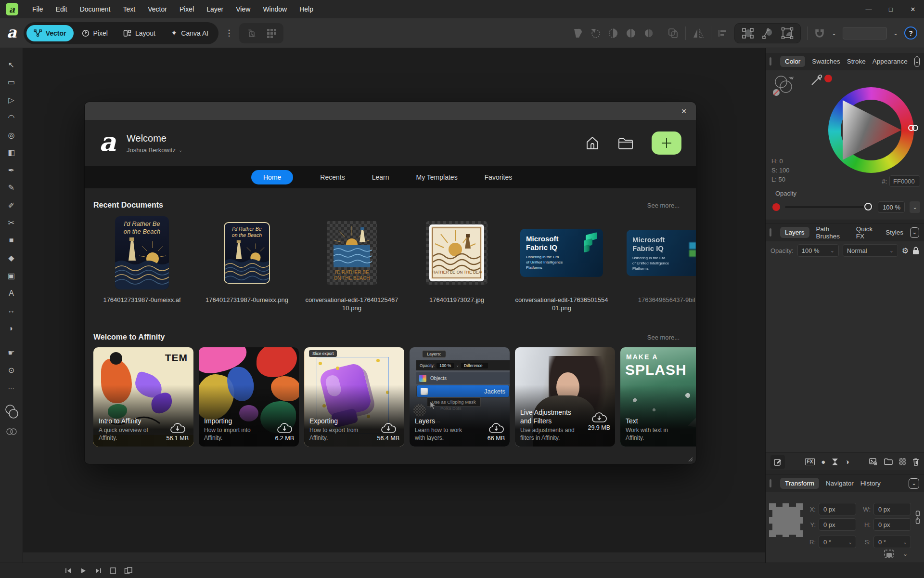 The width and height of the screenshot is (924, 578). I want to click on recent-see-more-link: See more..., so click(663, 205).